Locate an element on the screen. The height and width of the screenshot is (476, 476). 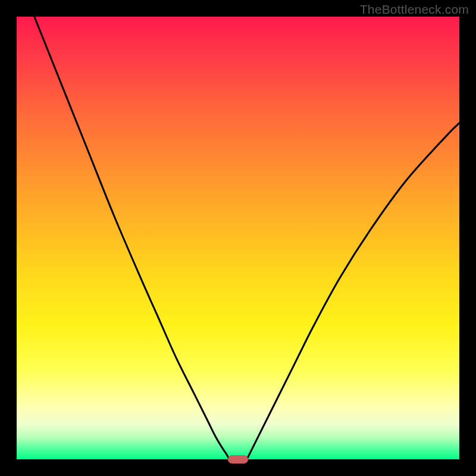
minimum-marker is located at coordinates (238, 459).